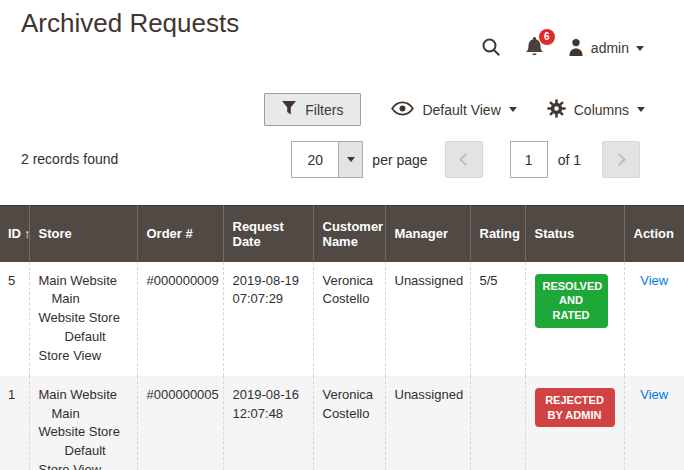  I want to click on per-page-label: per page, so click(400, 160).